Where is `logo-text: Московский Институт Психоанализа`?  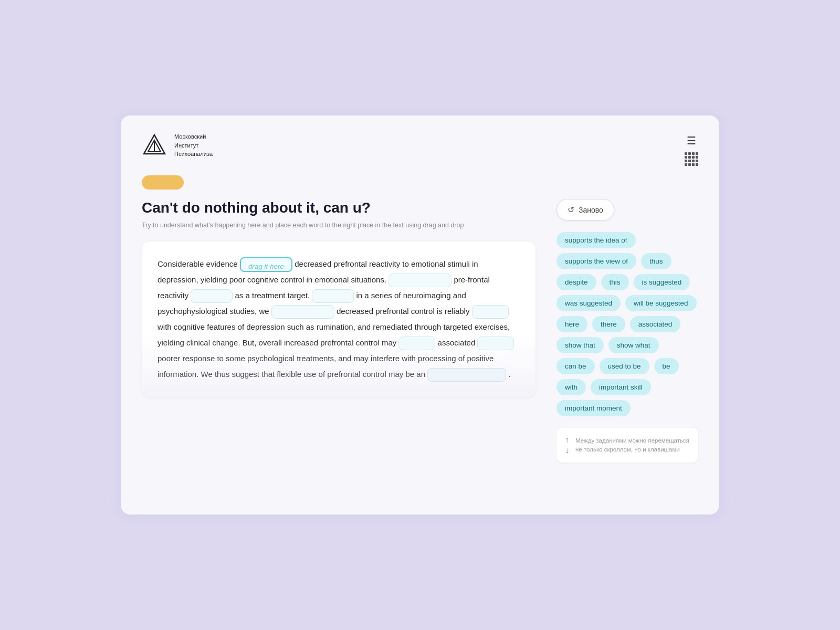 logo-text: Московский Институт Психоанализа is located at coordinates (193, 145).